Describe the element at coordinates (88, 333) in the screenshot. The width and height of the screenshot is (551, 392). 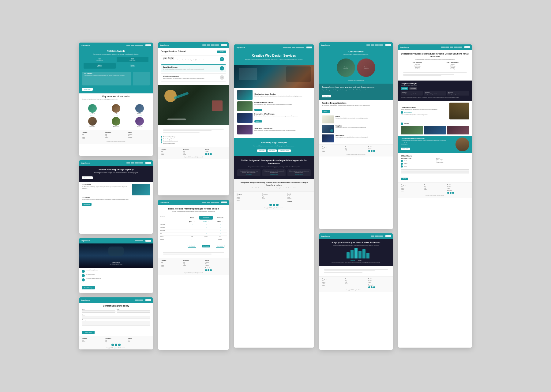
I see `form-submit-btn: Get in Touch` at that location.